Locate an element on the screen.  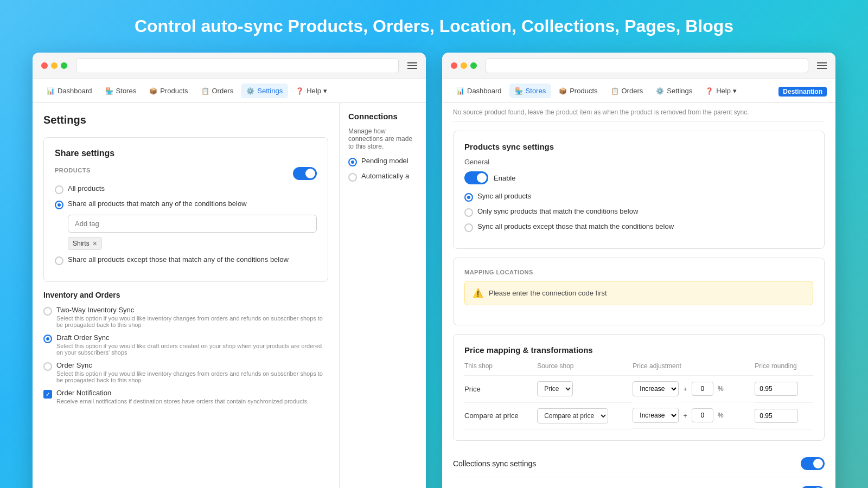
conn-pending: Pending model is located at coordinates (383, 162).